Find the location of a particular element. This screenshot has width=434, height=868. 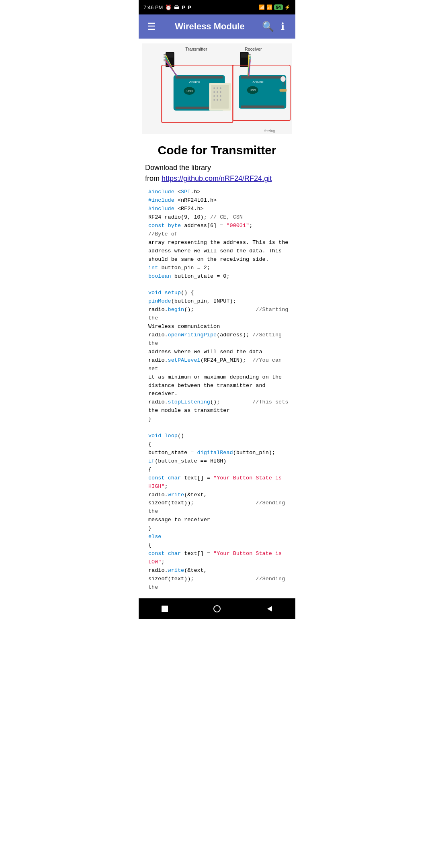

library-line1: Download the library is located at coordinates (178, 168).